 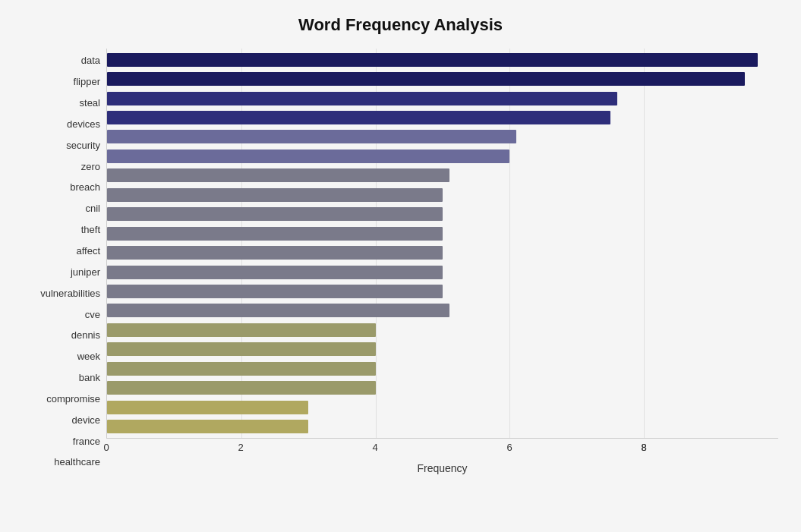 I want to click on chart-title: Word Frequency Analysis, so click(x=401, y=25).